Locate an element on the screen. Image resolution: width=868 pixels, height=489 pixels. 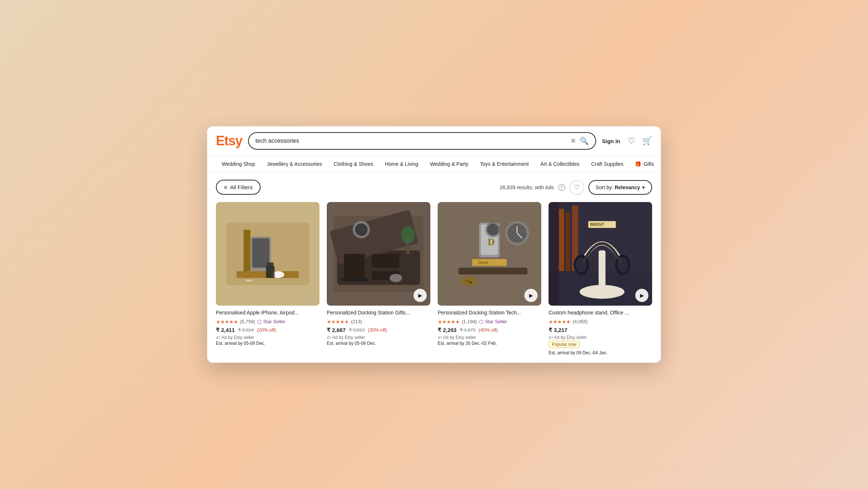
product-rating: ★★★★★ (213) is located at coordinates (378, 322).